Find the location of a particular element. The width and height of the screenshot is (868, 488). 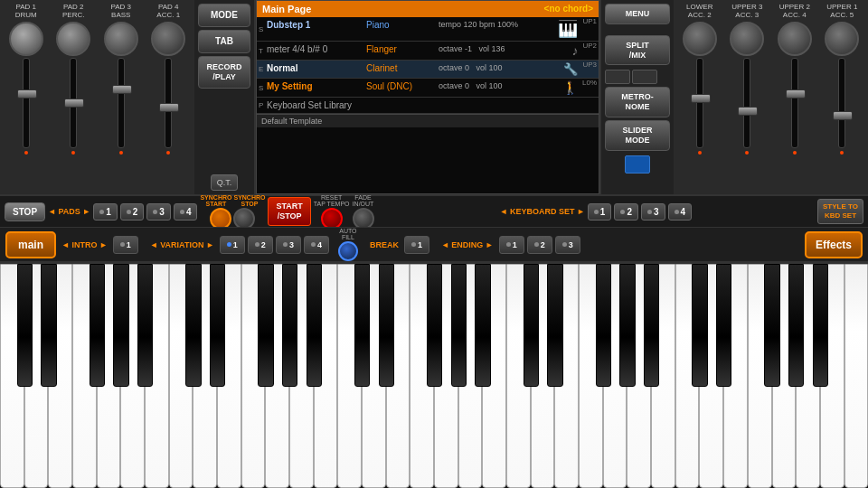

kbd-num-3: 3 is located at coordinates (653, 211).